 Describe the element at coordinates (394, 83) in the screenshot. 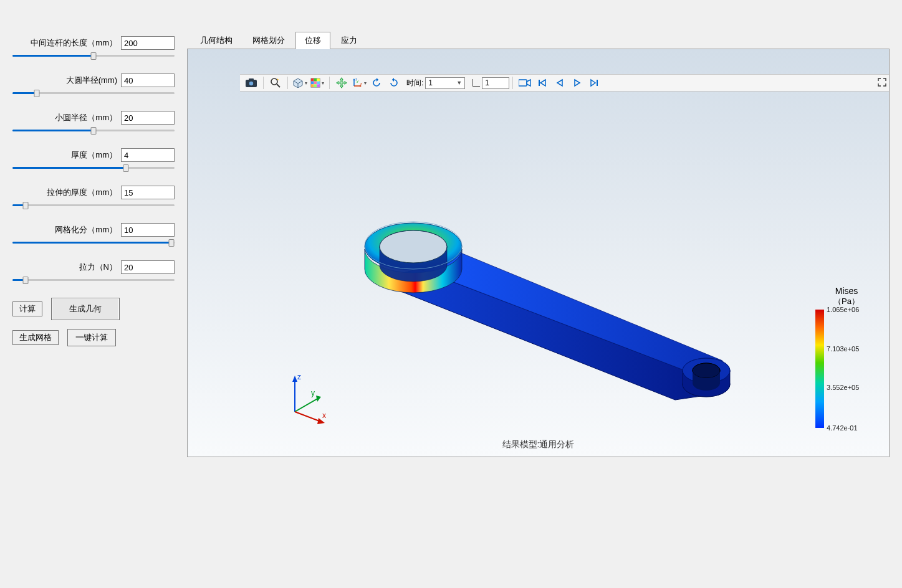

I see `rotate-cw-button` at that location.